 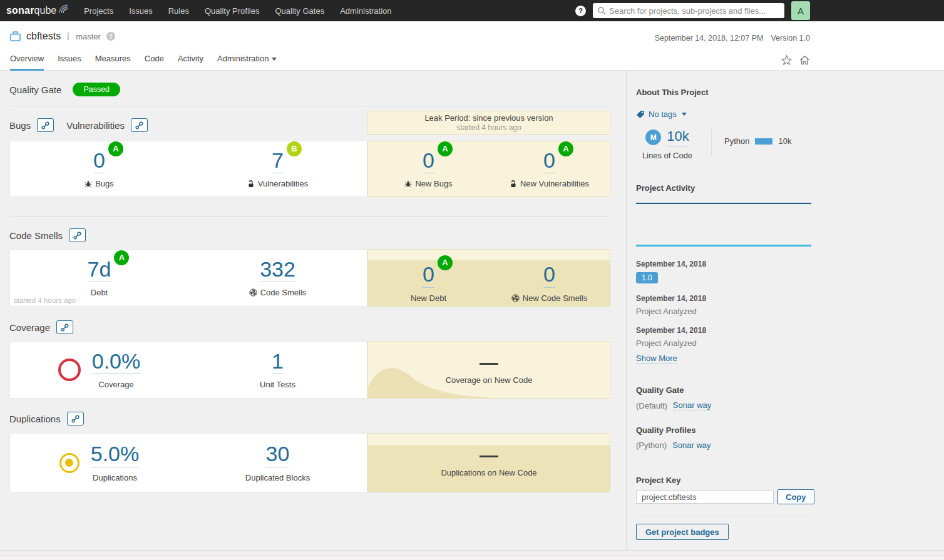 What do you see at coordinates (15, 36) in the screenshot?
I see `project-icon` at bounding box center [15, 36].